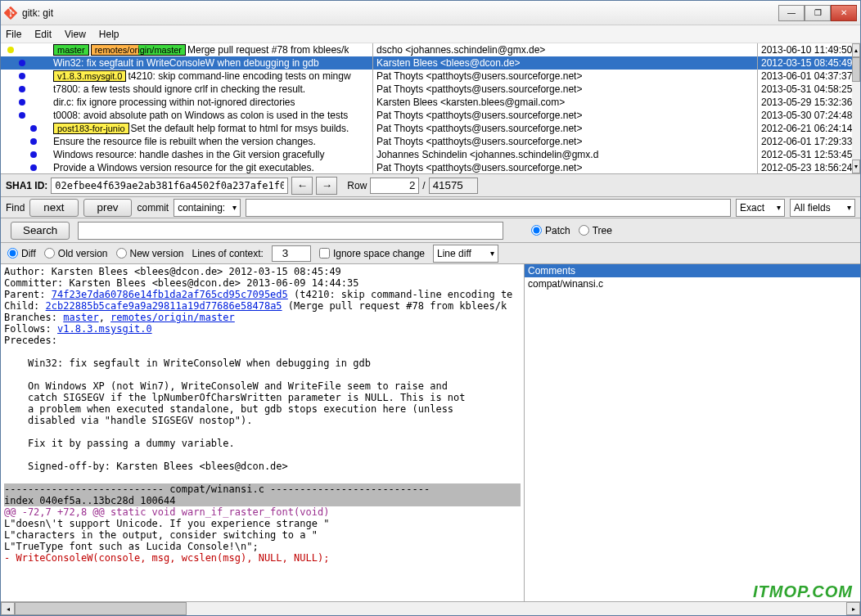 This screenshot has height=616, width=861. I want to click on search-bar: Search, so click(263, 231).